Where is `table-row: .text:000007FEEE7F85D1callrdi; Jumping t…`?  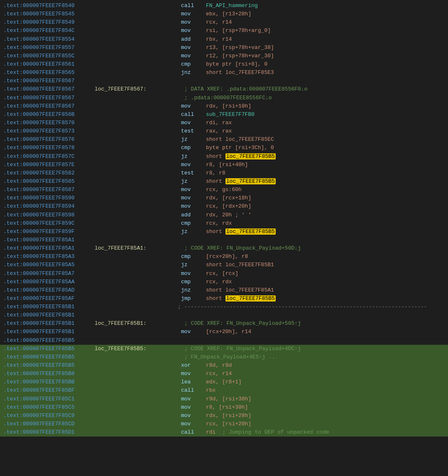 table-row: .text:000007FEEE7F85D1callrdi; Jumping t… is located at coordinates (224, 432).